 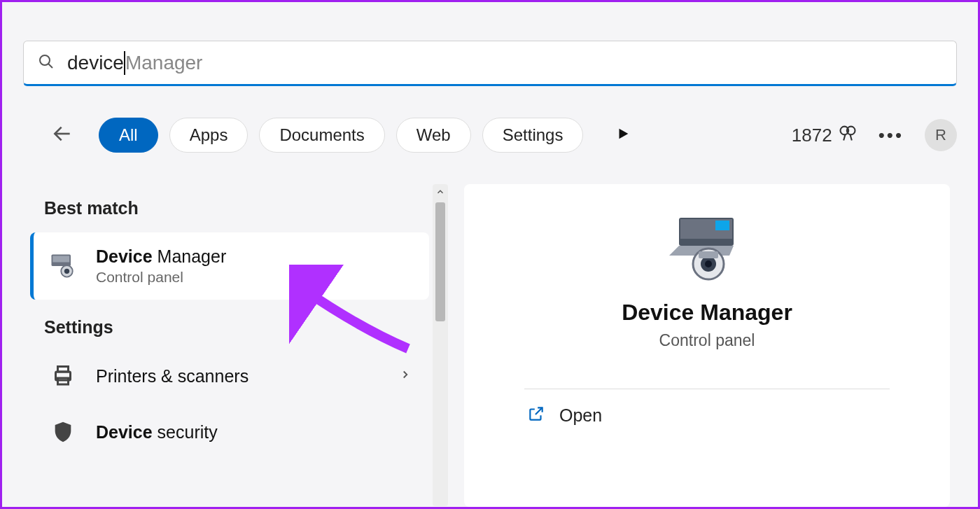 What do you see at coordinates (322, 135) in the screenshot?
I see `filter-tab-documents: Documents` at bounding box center [322, 135].